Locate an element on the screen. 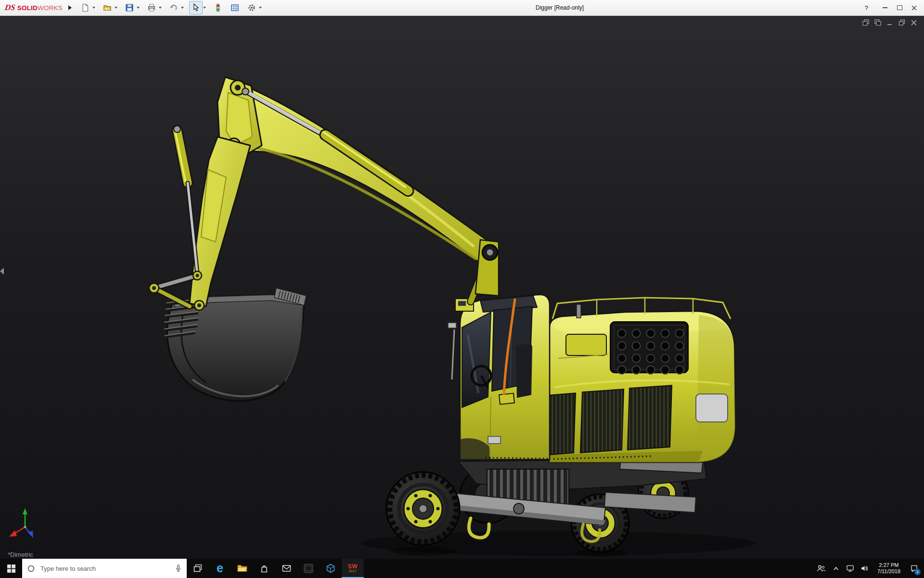 This screenshot has height=578, width=924. exhaust-stack is located at coordinates (578, 311).